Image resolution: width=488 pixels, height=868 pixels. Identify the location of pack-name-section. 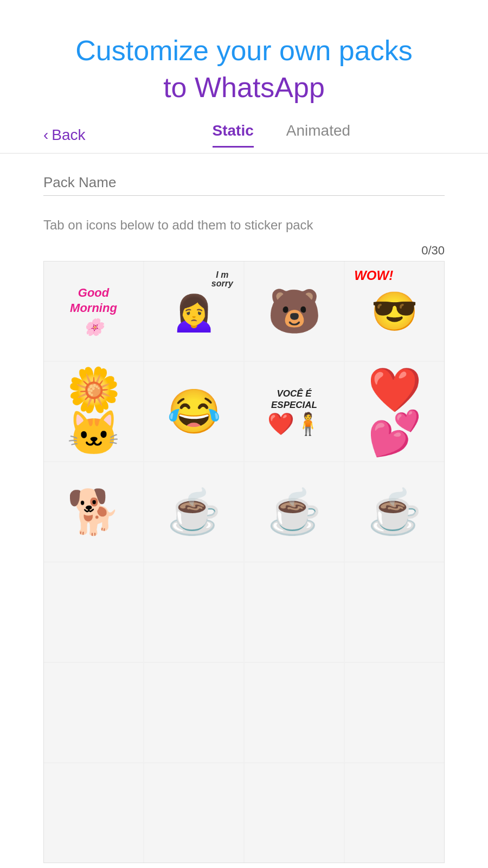
(244, 177).